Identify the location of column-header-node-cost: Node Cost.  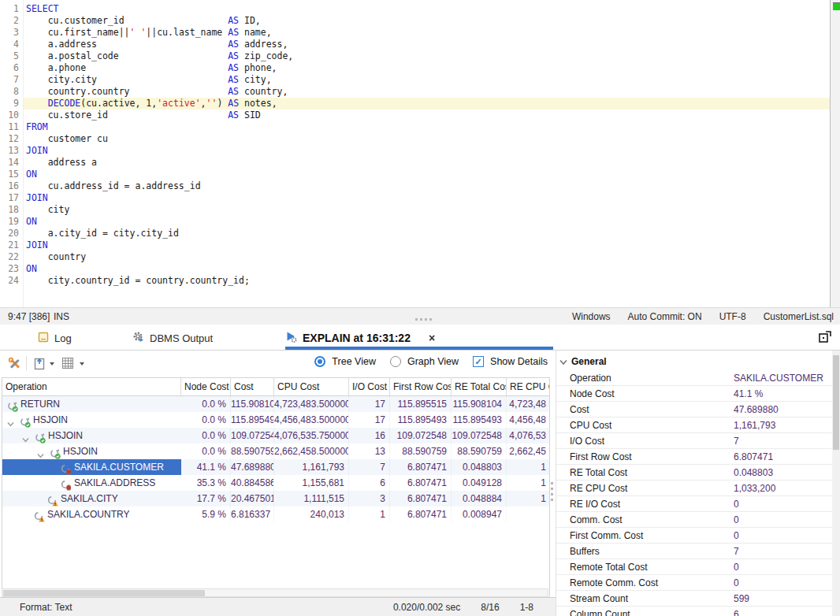
(206, 387).